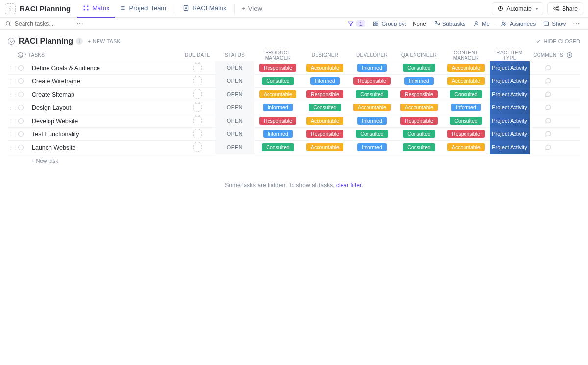 Image resolution: width=588 pixels, height=365 pixels. What do you see at coordinates (294, 94) in the screenshot?
I see `table-row: ⋮⋮Create SitemapOPENAccountableResponsib…` at bounding box center [294, 94].